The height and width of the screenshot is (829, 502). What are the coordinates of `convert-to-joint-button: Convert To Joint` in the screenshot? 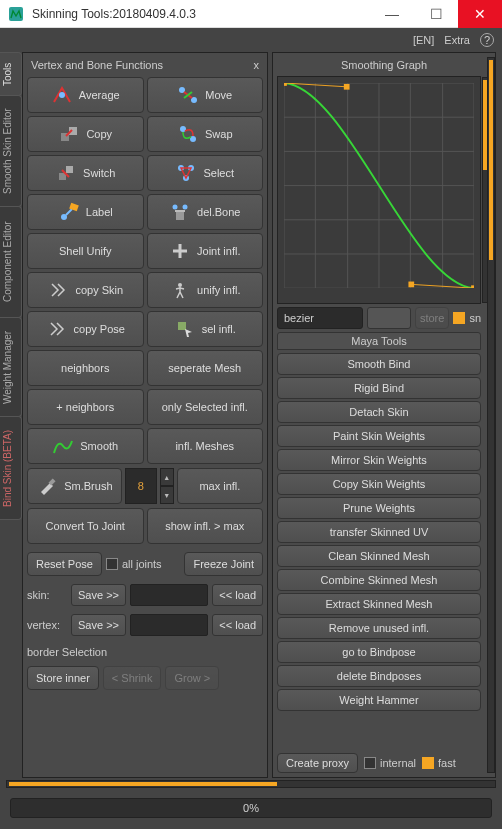 It's located at (86, 526).